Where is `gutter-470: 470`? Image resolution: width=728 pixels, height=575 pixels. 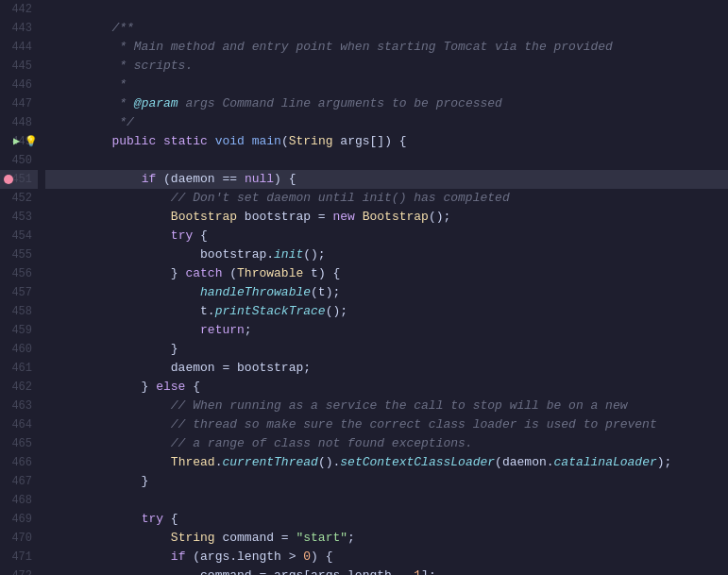 gutter-470: 470 is located at coordinates (19, 538).